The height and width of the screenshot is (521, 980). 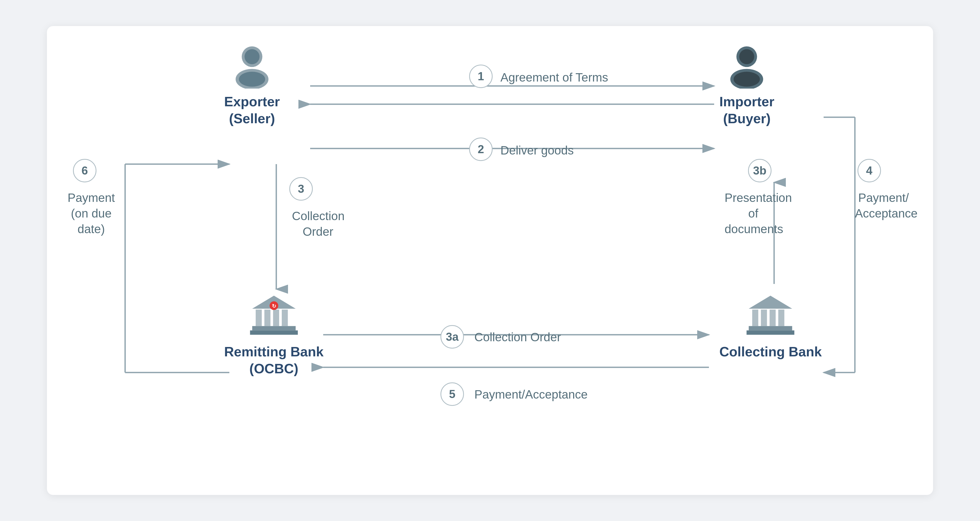 I want to click on exporter-icon, so click(x=252, y=65).